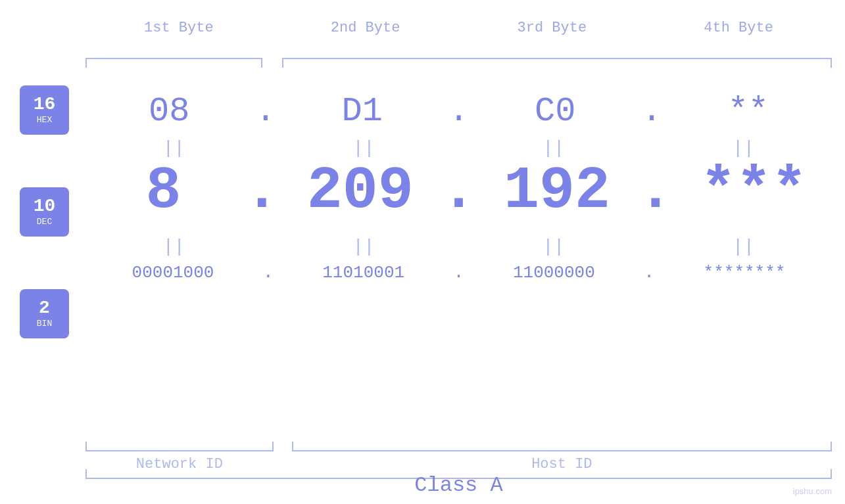  What do you see at coordinates (45, 212) in the screenshot?
I see `badge-dec: 10 DEC` at bounding box center [45, 212].